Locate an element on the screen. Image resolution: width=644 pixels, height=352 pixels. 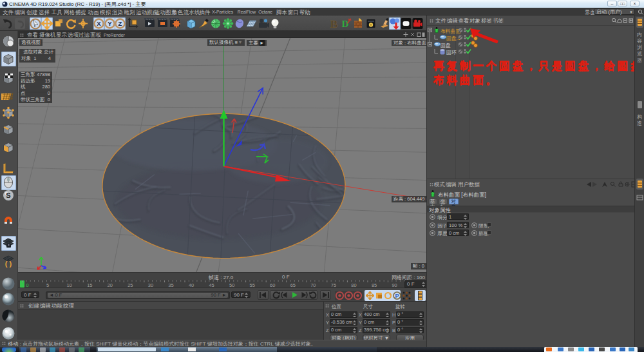
svg-text: Z is located at coordinates (120, 23).